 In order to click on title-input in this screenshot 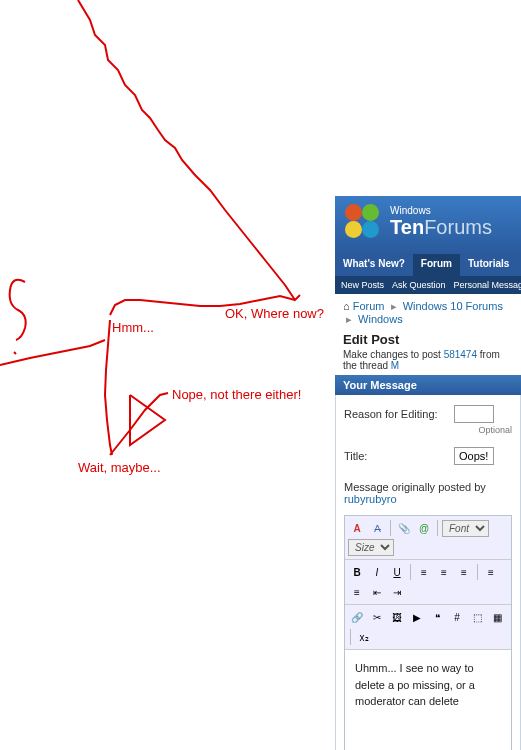, I will do `click(474, 456)`.